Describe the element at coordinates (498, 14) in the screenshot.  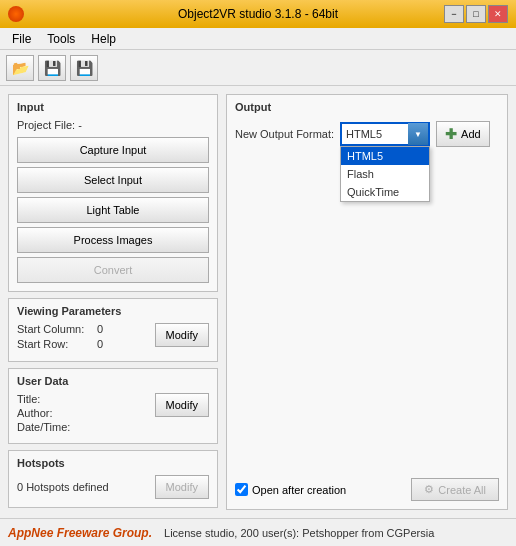
I see `close-button: ✕` at that location.